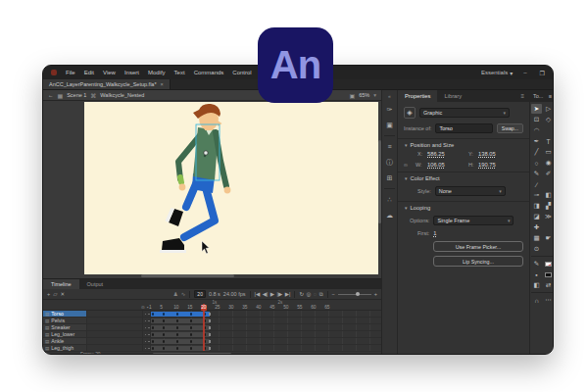  Describe the element at coordinates (537, 285) in the screenshot. I see `default-colors-tool-icon: ◧` at that location.